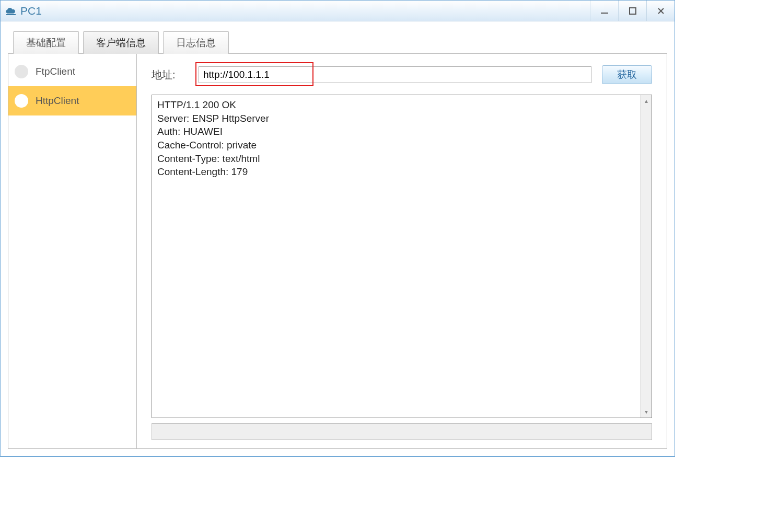 Image resolution: width=767 pixels, height=532 pixels. I want to click on minimize-icon, so click(605, 11).